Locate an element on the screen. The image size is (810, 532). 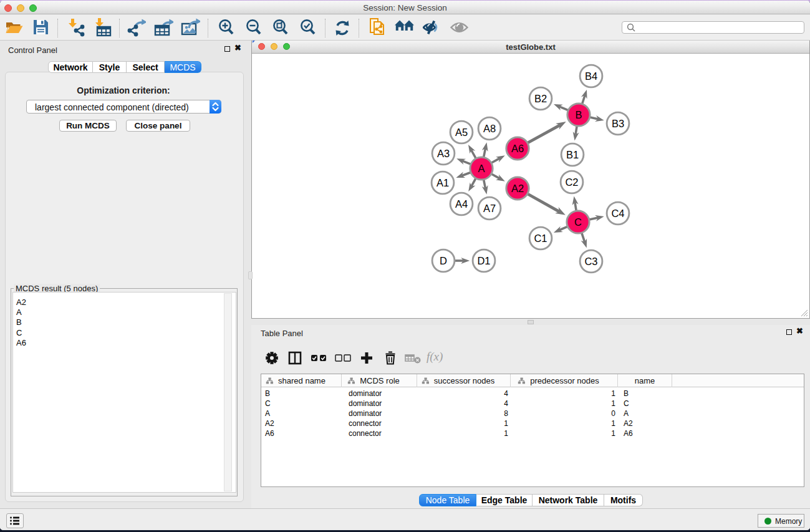
svg-text: C4 is located at coordinates (617, 213).